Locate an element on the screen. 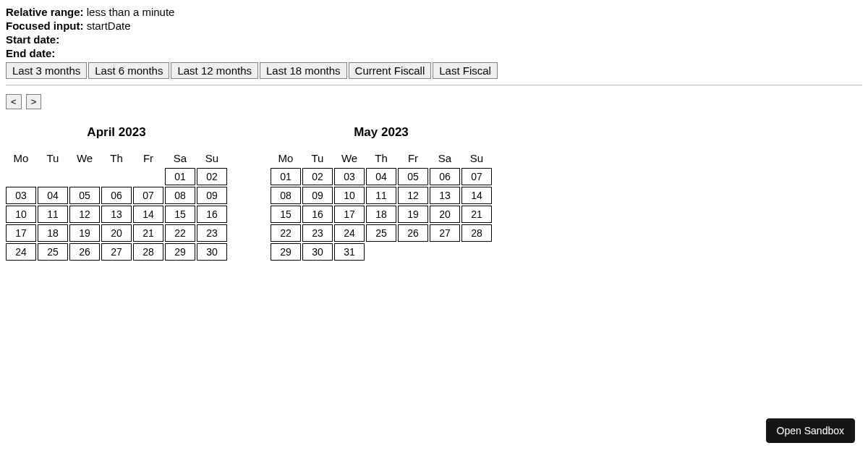  calendar-month: April 2023MoTuWeThFrSaSu0102030405060708… is located at coordinates (116, 193).